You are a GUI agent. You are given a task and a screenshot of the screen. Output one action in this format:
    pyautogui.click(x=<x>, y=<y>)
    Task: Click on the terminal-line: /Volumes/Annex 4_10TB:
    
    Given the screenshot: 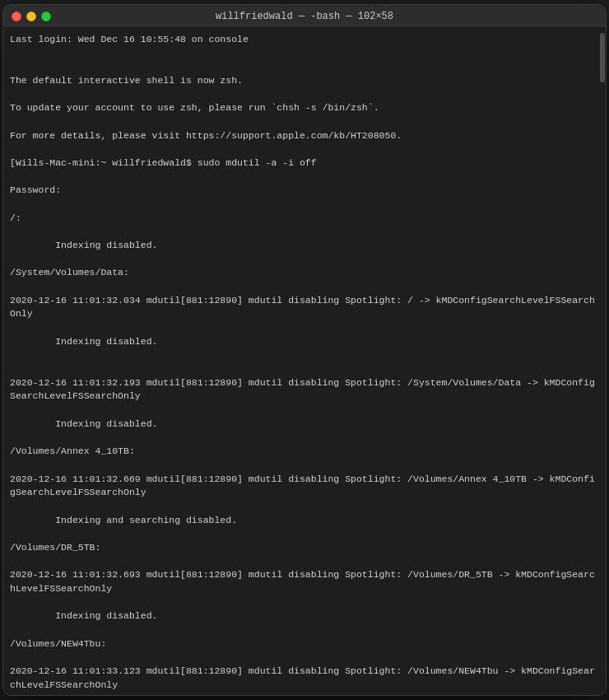 What is the action you would take?
    pyautogui.click(x=304, y=451)
    